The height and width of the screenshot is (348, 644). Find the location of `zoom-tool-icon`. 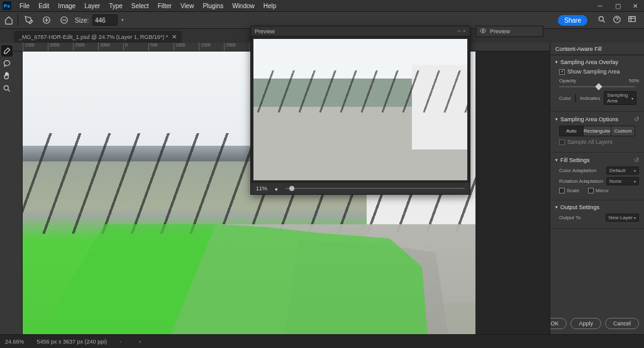

zoom-tool-icon is located at coordinates (7, 89).